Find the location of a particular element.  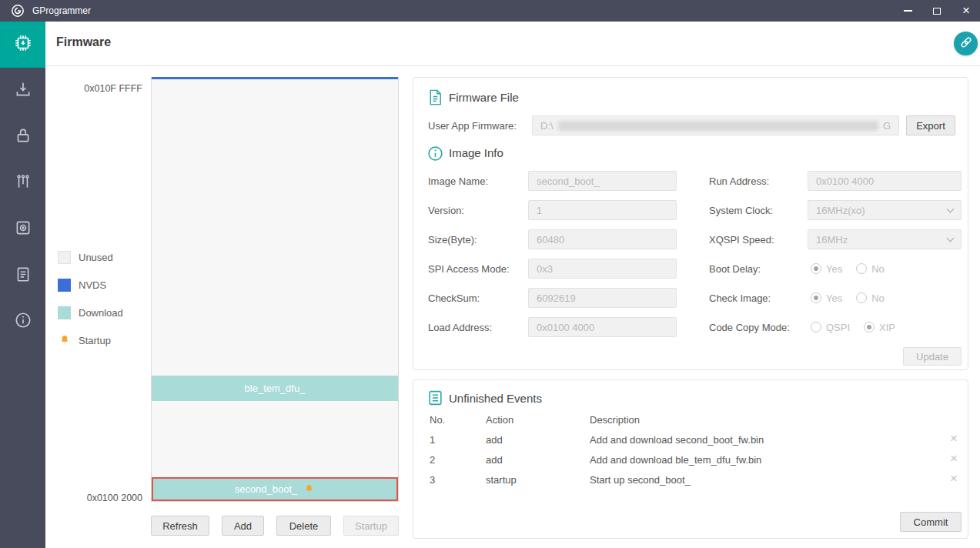

unfinished-events-icon is located at coordinates (436, 399).